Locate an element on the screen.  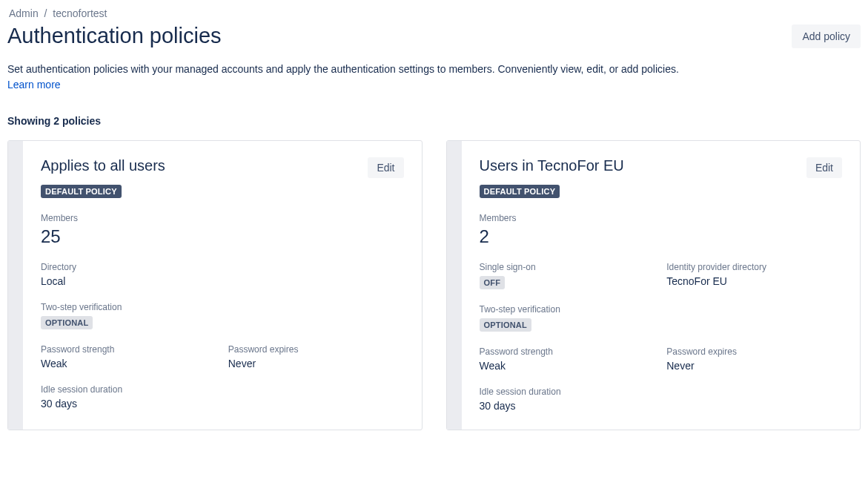
page-description: Set authentication policies with your ma… is located at coordinates (434, 69).